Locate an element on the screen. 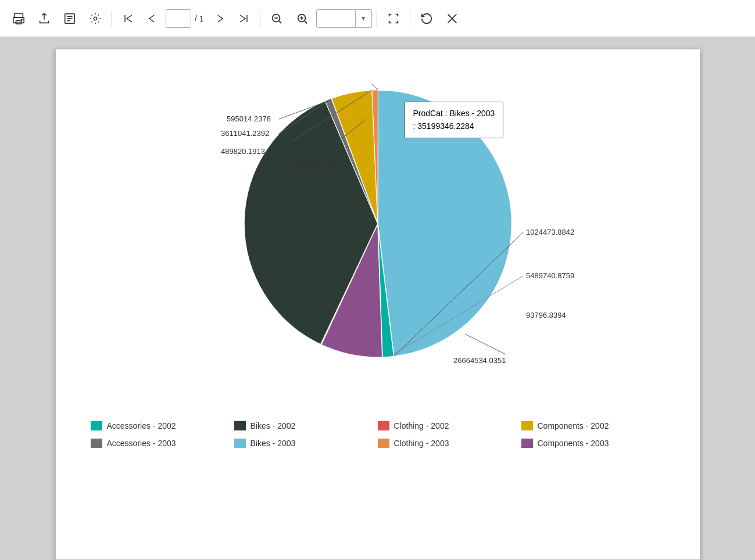 The width and height of the screenshot is (755, 560). legend-swatch-clothing-2003 is located at coordinates (384, 443).